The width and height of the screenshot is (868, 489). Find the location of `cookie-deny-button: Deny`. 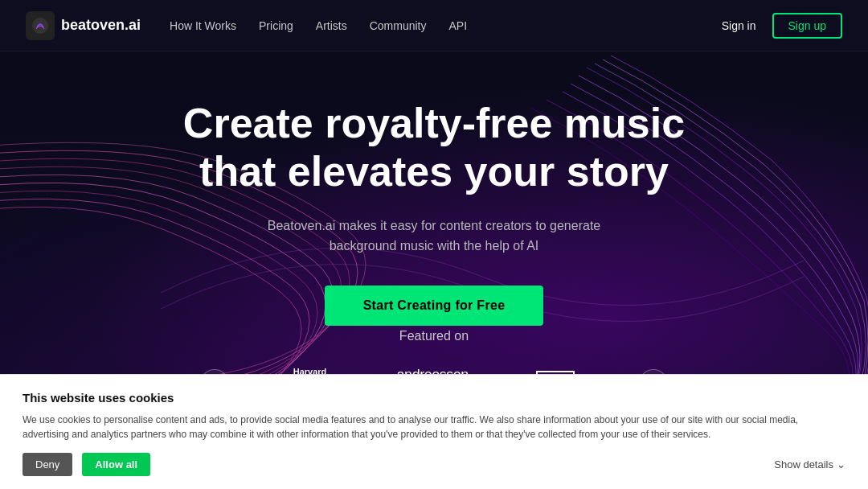

cookie-deny-button: Deny is located at coordinates (47, 465).